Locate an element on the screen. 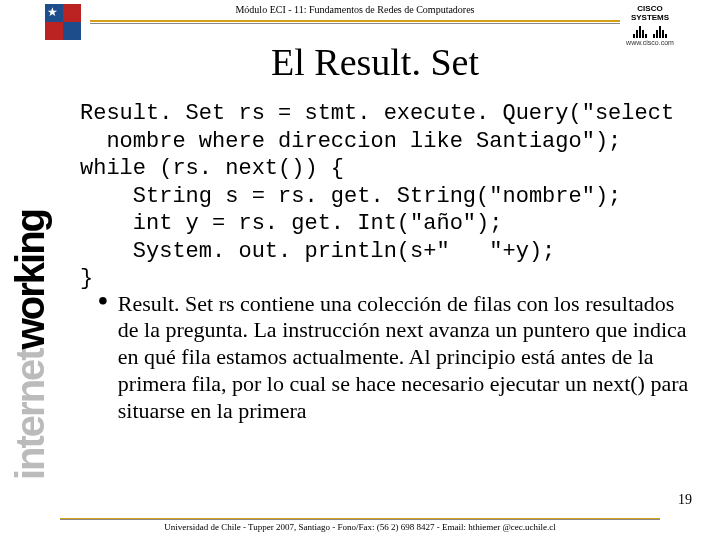  internetworking-label: internetworking is located at coordinates (30, 345).